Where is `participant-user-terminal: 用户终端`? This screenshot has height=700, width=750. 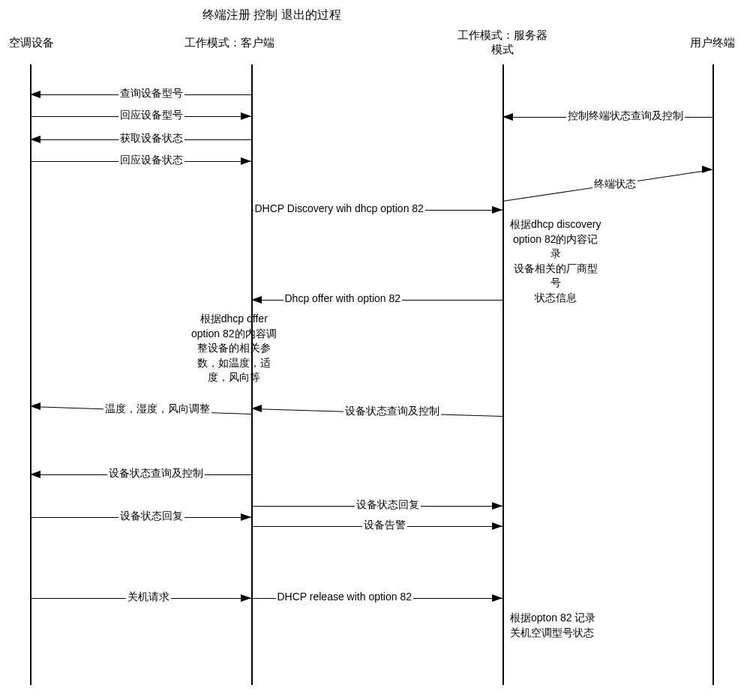
participant-user-terminal: 用户终端 is located at coordinates (712, 43).